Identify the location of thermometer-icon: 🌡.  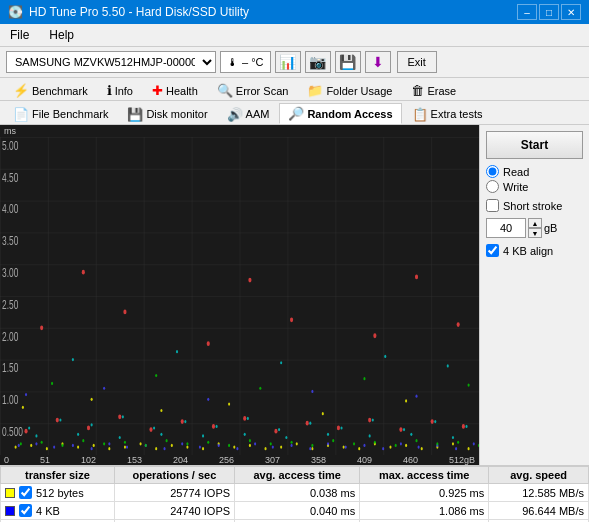
(232, 62).